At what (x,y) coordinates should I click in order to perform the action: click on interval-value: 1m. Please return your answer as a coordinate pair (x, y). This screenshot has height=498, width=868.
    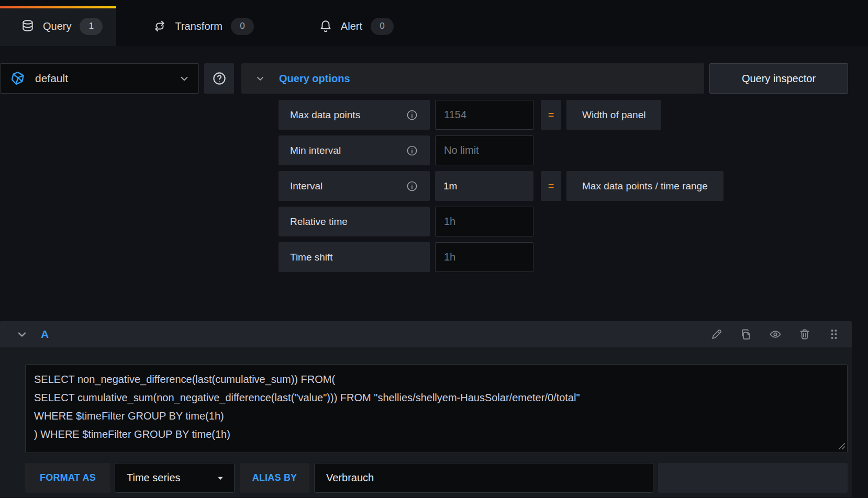
    Looking at the image, I should click on (484, 186).